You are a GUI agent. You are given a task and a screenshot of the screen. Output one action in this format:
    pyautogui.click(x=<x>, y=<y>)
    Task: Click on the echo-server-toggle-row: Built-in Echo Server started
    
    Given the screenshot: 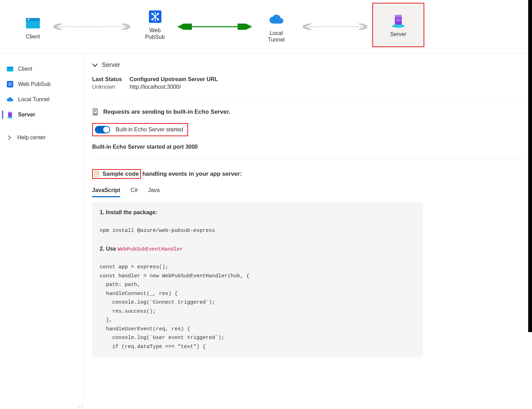 What is the action you would take?
    pyautogui.click(x=140, y=130)
    